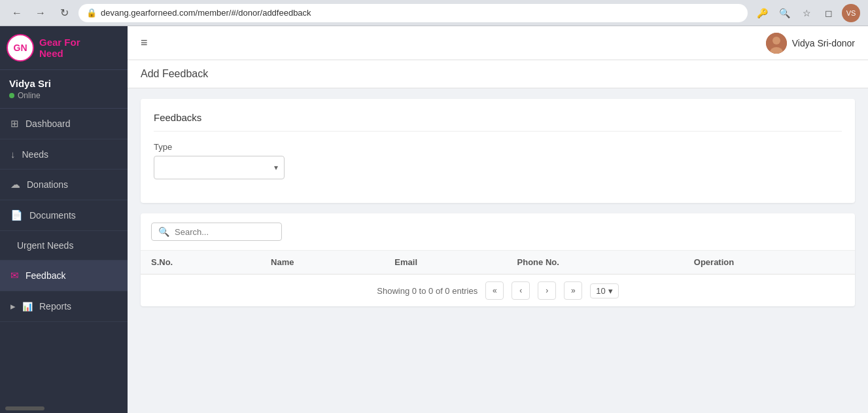 The width and height of the screenshot is (868, 413). What do you see at coordinates (829, 13) in the screenshot?
I see `extensions-icon: ◻` at bounding box center [829, 13].